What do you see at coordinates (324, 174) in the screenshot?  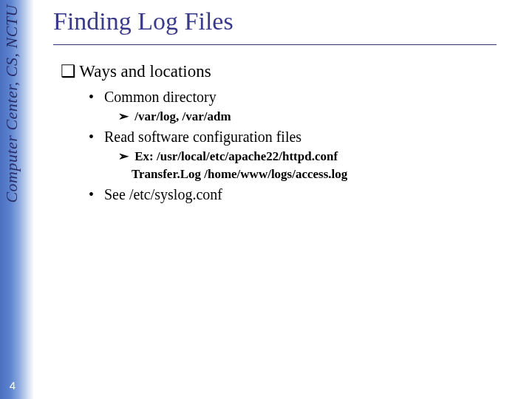 I see `bullet-transfer-log: Transfer.Log /home/www/logs/access.log` at bounding box center [324, 174].